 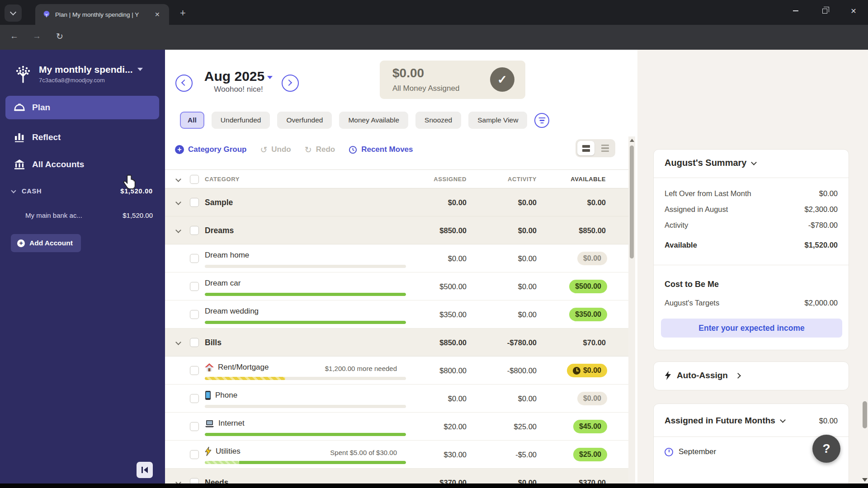 I want to click on tab-close-icon: ✕, so click(x=157, y=14).